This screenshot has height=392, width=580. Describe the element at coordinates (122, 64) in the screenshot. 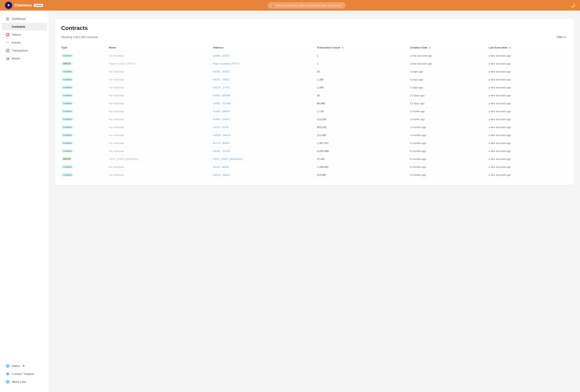

I see `contract-name: Pepe of yellow (PYPY)` at that location.